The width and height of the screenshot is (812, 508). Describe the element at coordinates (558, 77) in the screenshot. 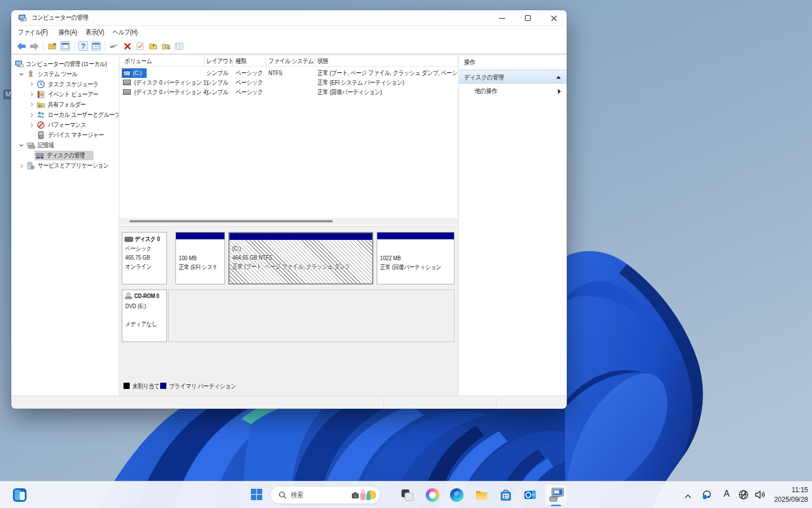

I see `collapse-icon` at that location.